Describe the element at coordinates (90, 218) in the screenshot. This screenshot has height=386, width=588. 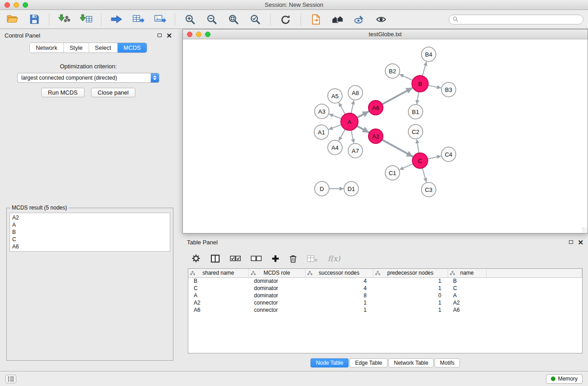
I see `mcds-result-item: A2` at that location.